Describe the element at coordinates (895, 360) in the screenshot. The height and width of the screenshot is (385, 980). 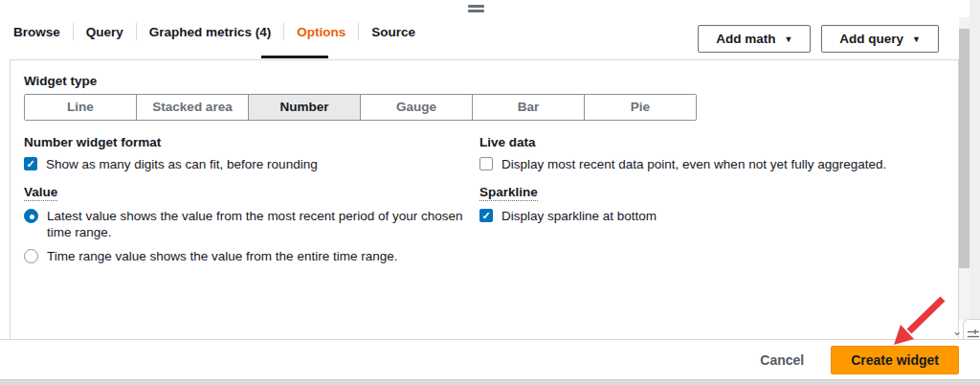
I see `create-widget-button: Create widget` at that location.